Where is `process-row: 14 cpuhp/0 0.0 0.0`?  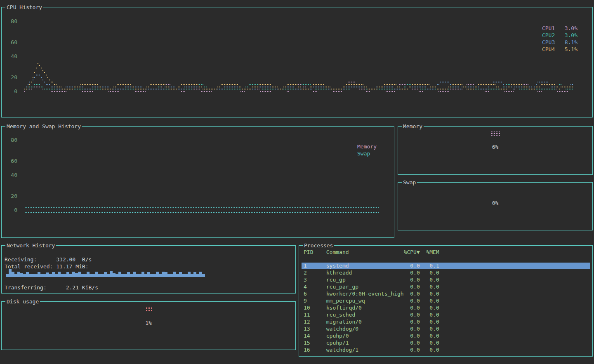 process-row: 14 cpuhp/0 0.0 0.0 is located at coordinates (446, 336).